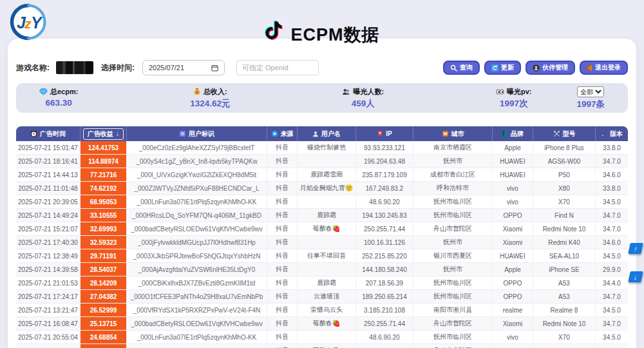 This screenshot has height=348, width=644. What do you see at coordinates (453, 134) in the screenshot?
I see `col-header-city: M城市` at bounding box center [453, 134].